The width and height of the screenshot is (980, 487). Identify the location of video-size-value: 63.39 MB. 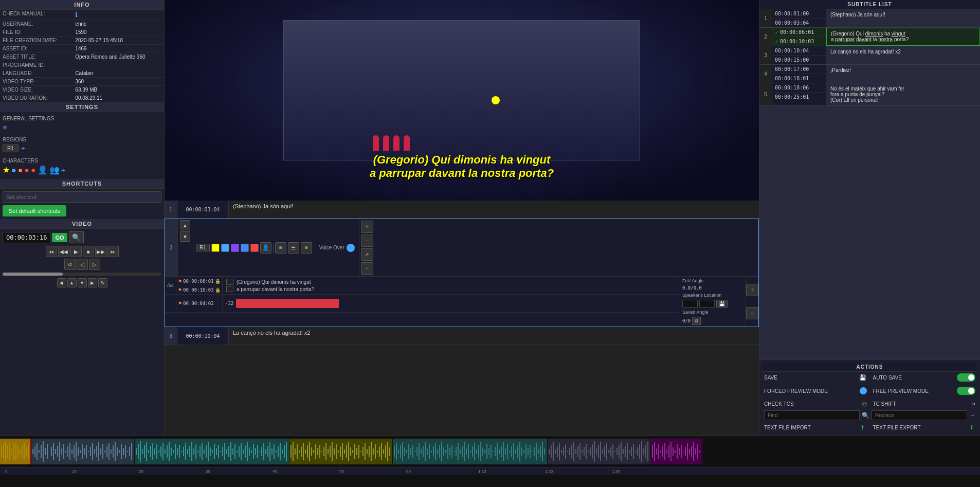
(118, 90).